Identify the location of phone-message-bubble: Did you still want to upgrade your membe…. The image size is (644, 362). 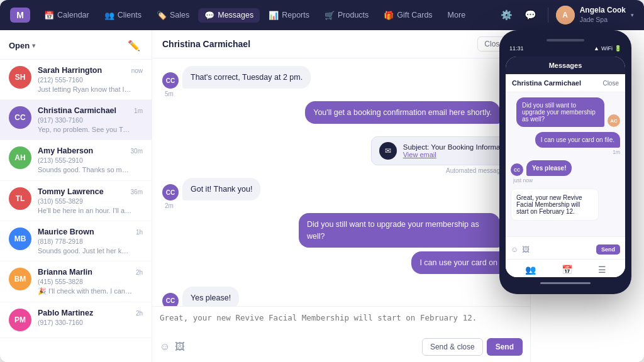
(560, 112).